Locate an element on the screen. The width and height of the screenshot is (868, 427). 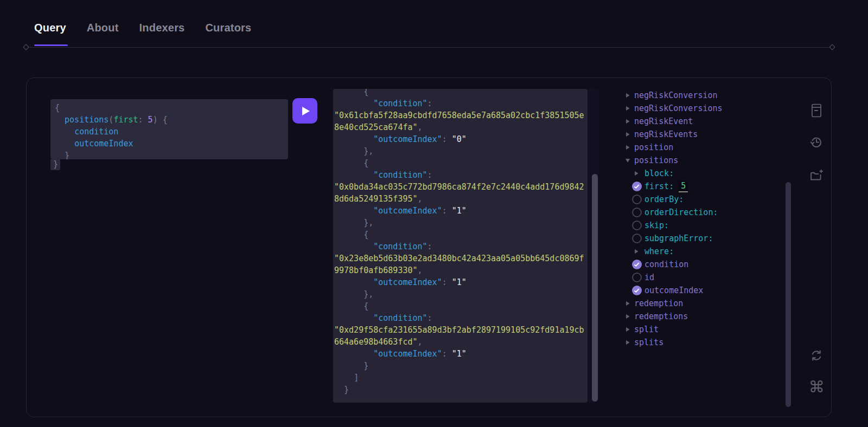
explorer-item-splits: splits is located at coordinates (705, 342).